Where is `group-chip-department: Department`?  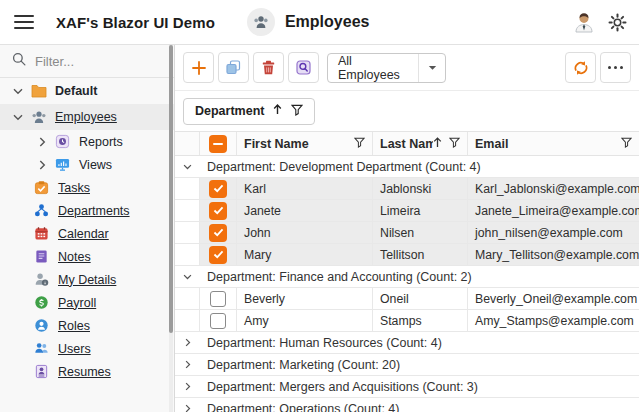
group-chip-department: Department is located at coordinates (249, 112).